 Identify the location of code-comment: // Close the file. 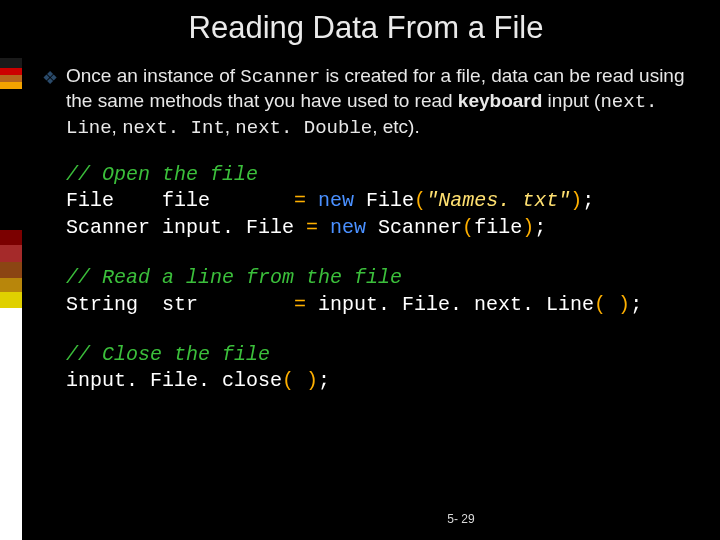
(168, 354).